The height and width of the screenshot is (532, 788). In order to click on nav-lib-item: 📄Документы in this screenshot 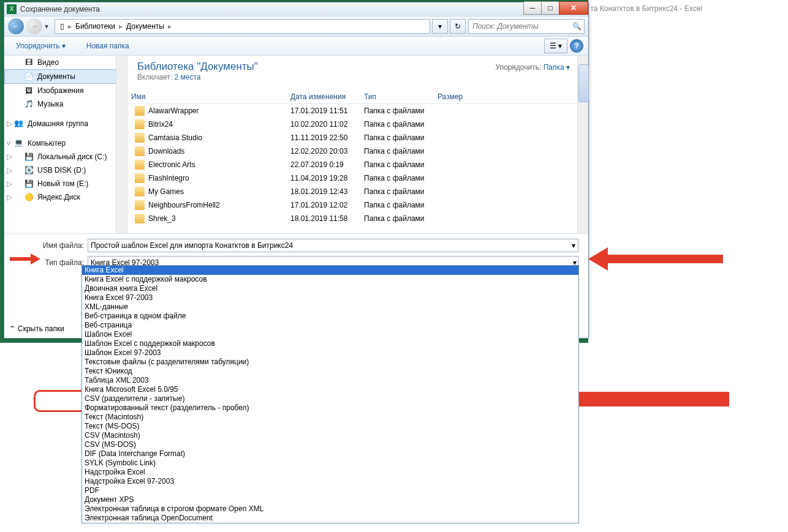, I will do `click(66, 77)`.